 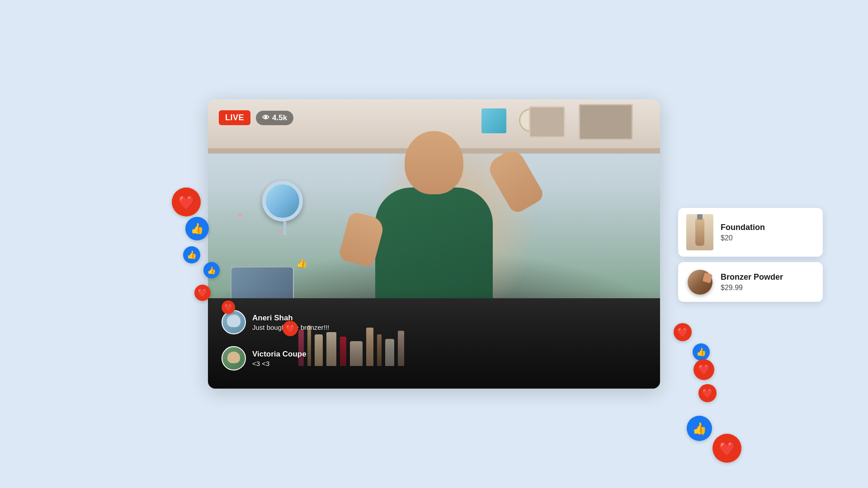 I want to click on heart-pip-reaction: ❤️, so click(x=290, y=328).